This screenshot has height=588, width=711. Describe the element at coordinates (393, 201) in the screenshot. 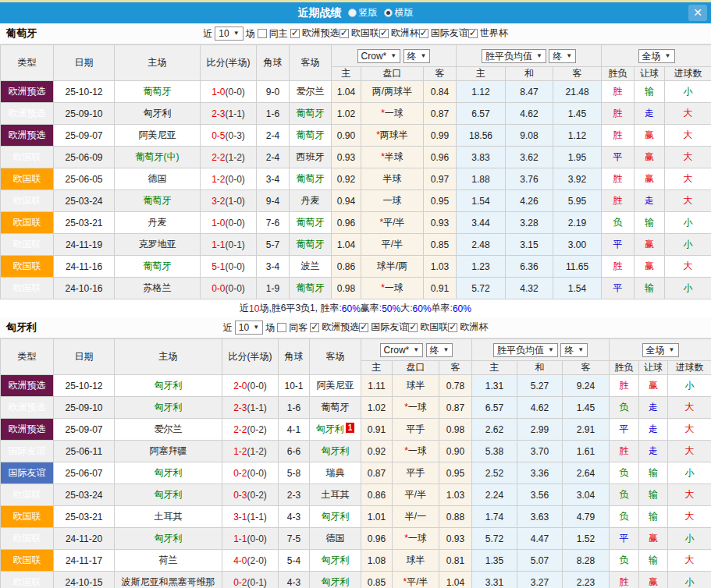

I see `handicap-cell: 一球` at that location.